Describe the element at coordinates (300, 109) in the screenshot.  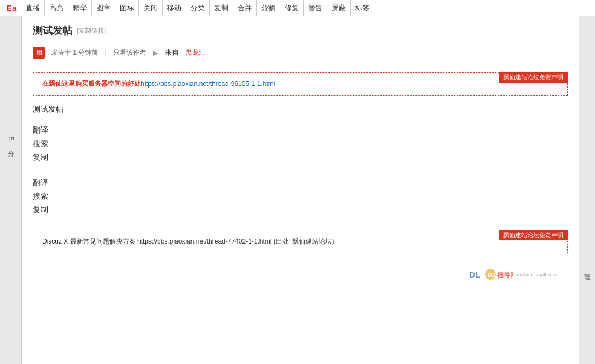
I see `main-post-text: 测试发帖` at that location.